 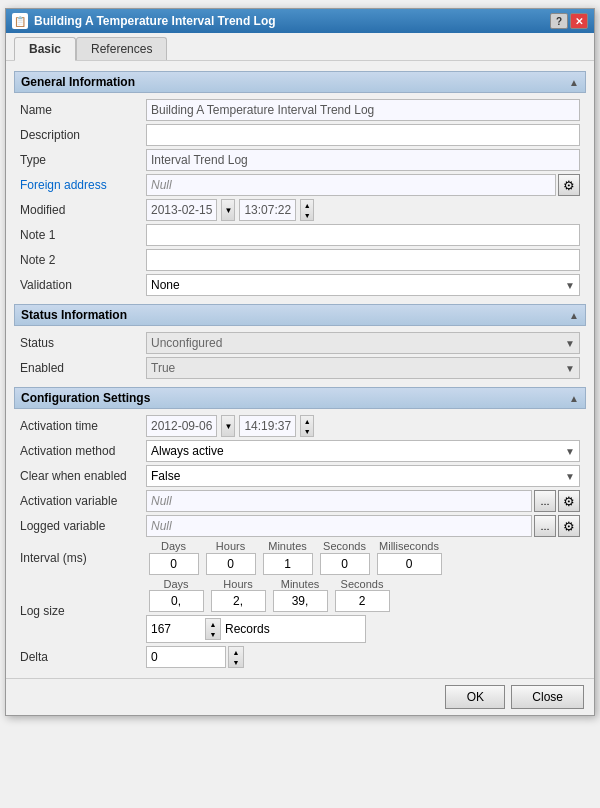 I want to click on tabs-bar: Basic References, so click(x=300, y=47).